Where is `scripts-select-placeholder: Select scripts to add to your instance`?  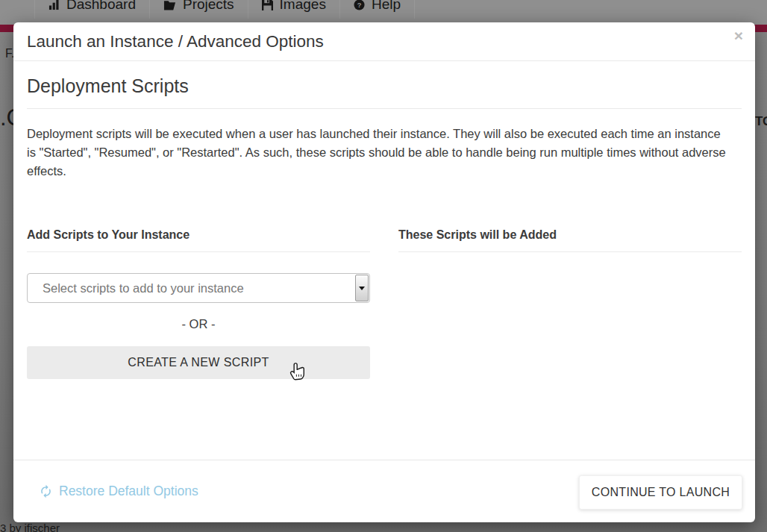 scripts-select-placeholder: Select scripts to add to your instance is located at coordinates (136, 288).